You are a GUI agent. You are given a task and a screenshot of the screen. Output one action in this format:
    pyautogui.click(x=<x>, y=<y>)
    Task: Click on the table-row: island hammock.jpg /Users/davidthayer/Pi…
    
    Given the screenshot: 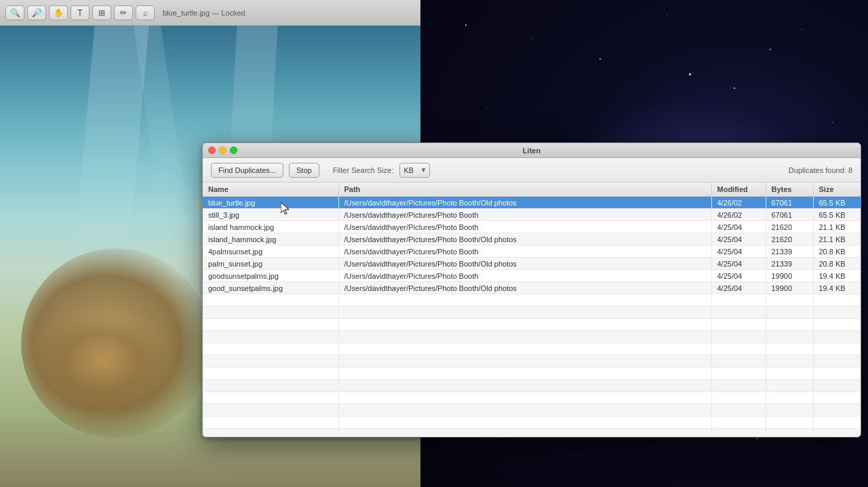 What is the action you would take?
    pyautogui.click(x=532, y=227)
    